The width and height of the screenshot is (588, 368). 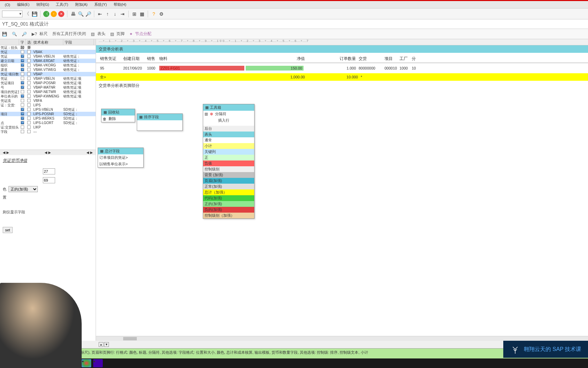 I want to click on nav-down-icon: ▼, so click(x=107, y=344).